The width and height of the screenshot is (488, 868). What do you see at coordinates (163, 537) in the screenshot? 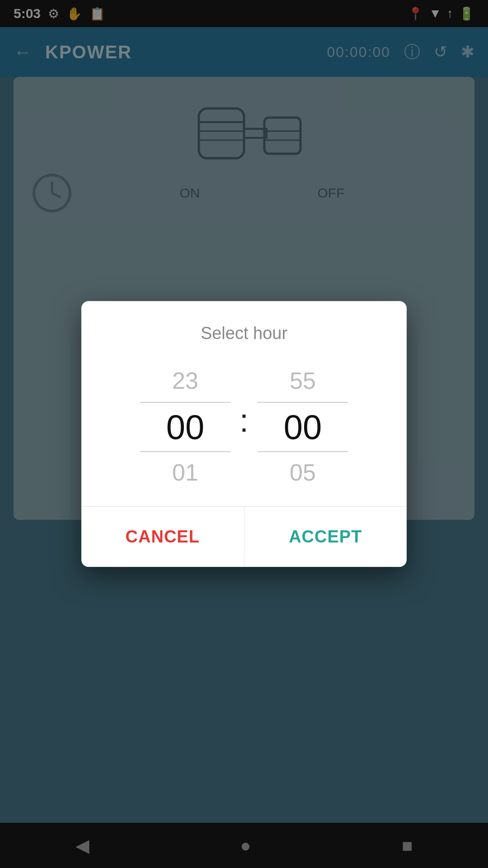
I see `cancel-button: CANCEL` at bounding box center [163, 537].